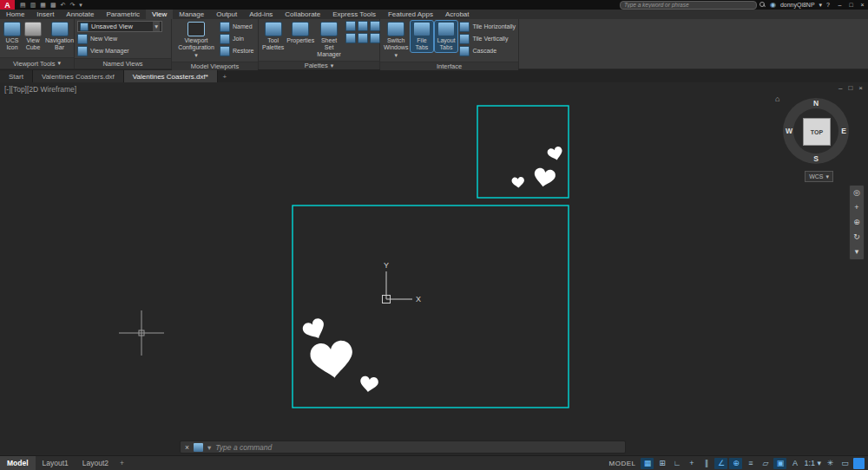 This screenshot has height=470, width=868. Describe the element at coordinates (798, 5) in the screenshot. I see `user-name: donnyQi8NP` at that location.